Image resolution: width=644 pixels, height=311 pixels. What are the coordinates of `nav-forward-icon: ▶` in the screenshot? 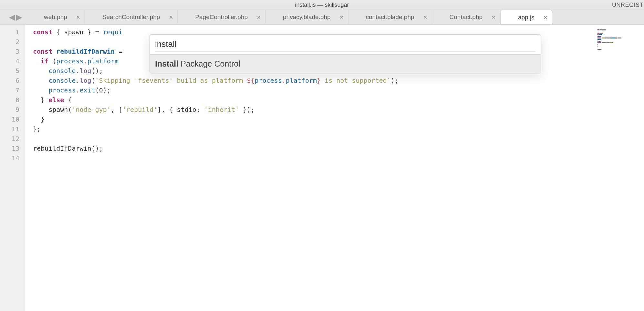 It's located at (19, 17).